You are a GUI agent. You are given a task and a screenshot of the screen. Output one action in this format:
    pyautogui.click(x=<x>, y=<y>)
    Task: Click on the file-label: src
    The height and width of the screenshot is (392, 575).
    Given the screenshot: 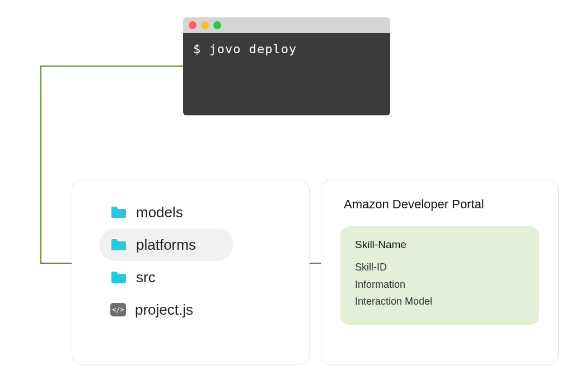 What is the action you would take?
    pyautogui.click(x=146, y=278)
    